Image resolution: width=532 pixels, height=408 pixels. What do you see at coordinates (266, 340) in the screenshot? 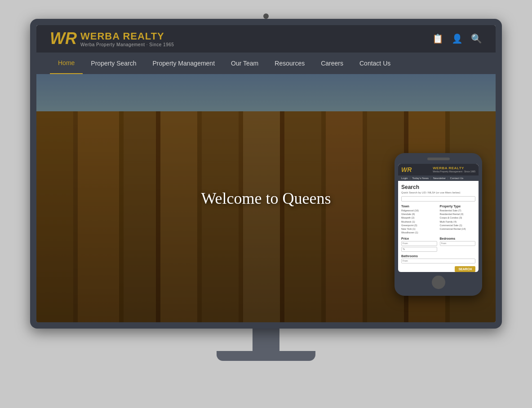
I see `monitor-stand-neck` at bounding box center [266, 340].